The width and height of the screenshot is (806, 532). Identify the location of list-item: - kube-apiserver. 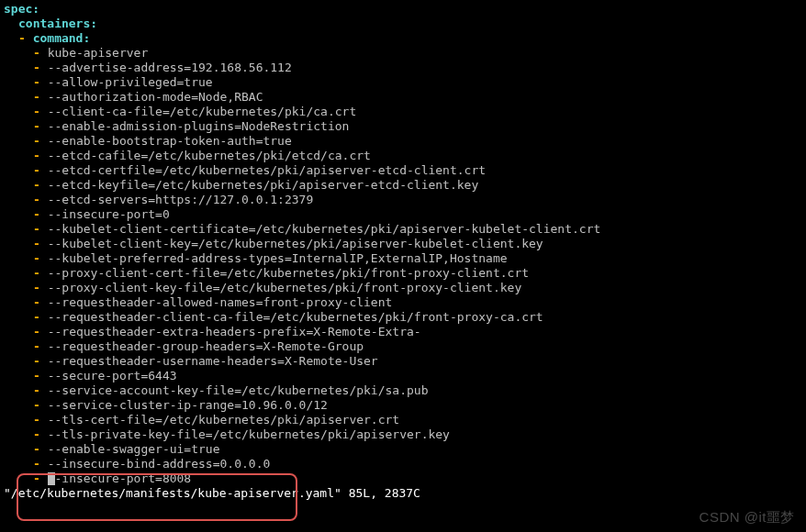
(403, 53).